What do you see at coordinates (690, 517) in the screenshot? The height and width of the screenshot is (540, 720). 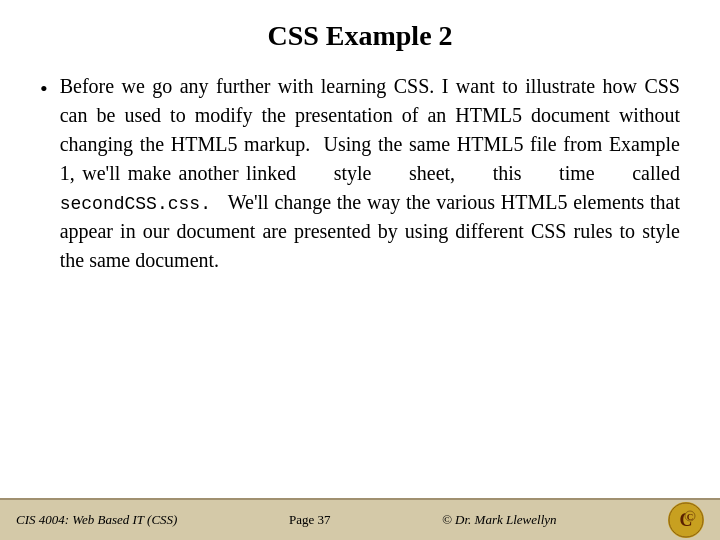 I see `svg-text: C` at bounding box center [690, 517].